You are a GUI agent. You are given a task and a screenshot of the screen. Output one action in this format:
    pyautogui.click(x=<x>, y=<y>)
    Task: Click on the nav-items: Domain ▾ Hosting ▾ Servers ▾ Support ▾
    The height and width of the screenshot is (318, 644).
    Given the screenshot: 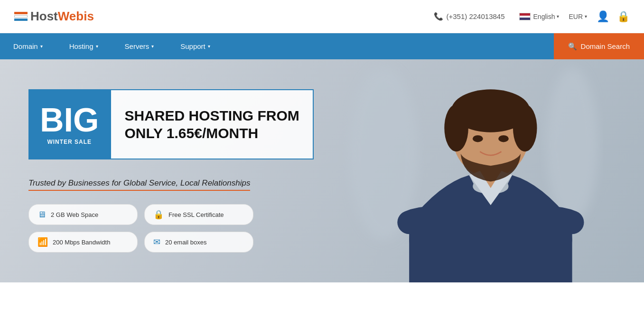 What is the action you would take?
    pyautogui.click(x=277, y=47)
    